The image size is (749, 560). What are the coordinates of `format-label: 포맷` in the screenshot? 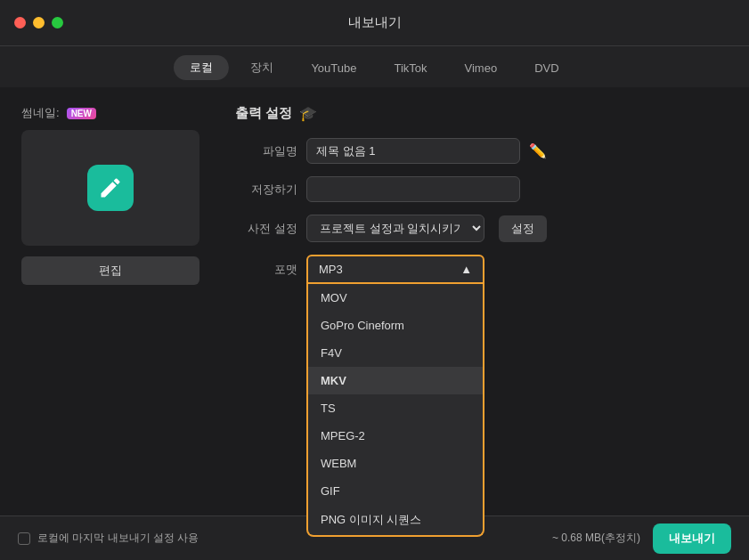 It's located at (266, 270).